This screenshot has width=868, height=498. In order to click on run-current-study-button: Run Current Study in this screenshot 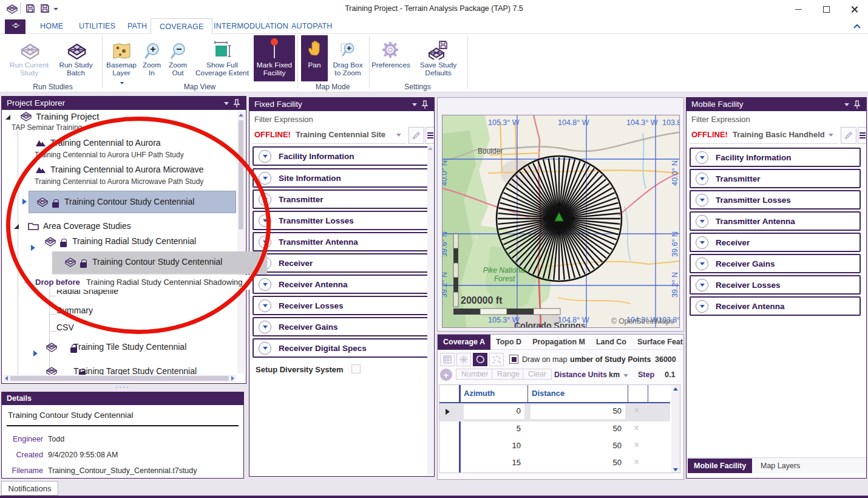, I will do `click(29, 58)`.